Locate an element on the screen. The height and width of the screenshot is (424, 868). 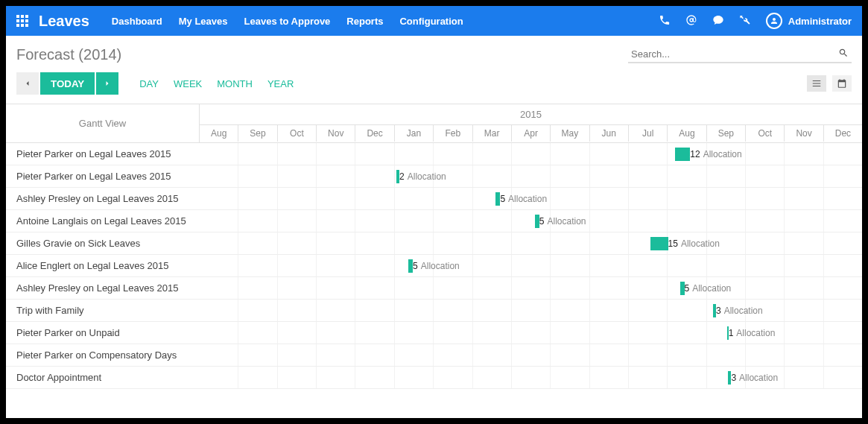
menu-reports: Reports is located at coordinates (365, 21).